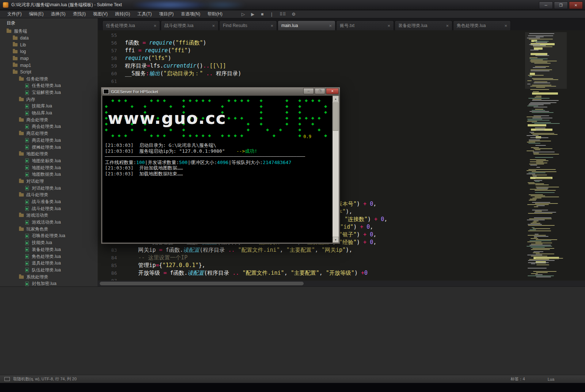 Image resolution: width=585 pixels, height=392 pixels. Describe the element at coordinates (561, 5) in the screenshot. I see `maximize-button: ❐` at that location.